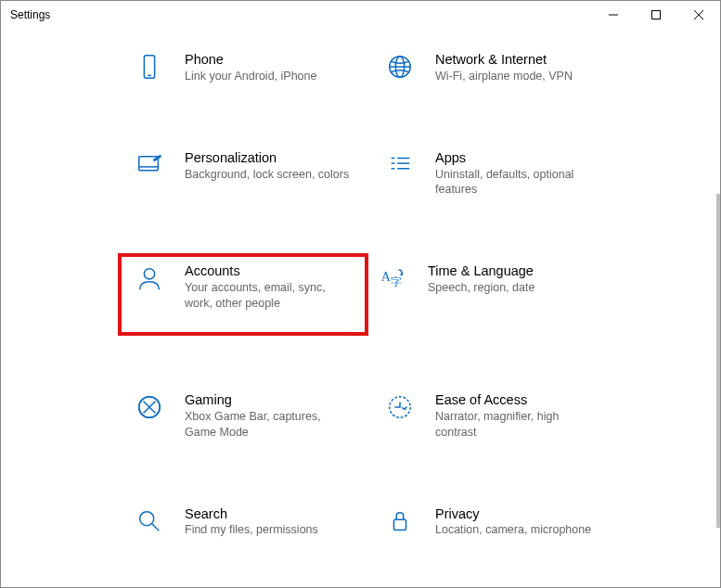 The width and height of the screenshot is (721, 588). What do you see at coordinates (393, 295) in the screenshot?
I see `time-language-icon: A字` at bounding box center [393, 295].